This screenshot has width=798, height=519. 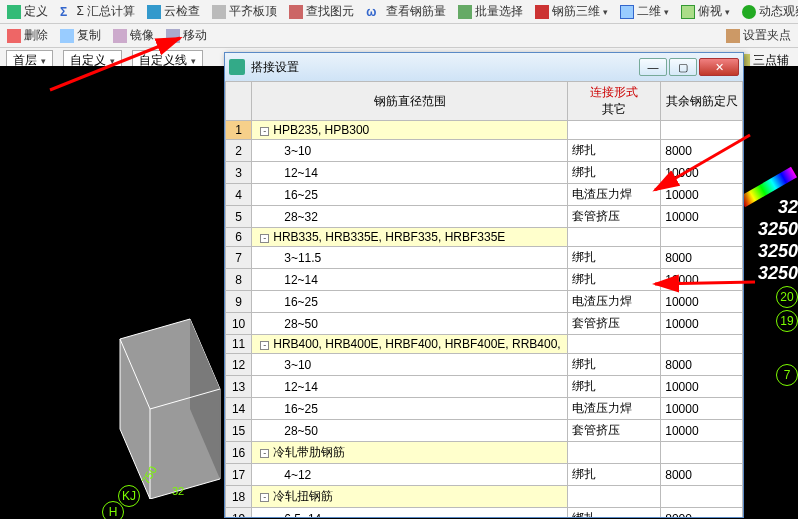 I want to click on tb-batchsel: 批量选择, so click(x=490, y=12).